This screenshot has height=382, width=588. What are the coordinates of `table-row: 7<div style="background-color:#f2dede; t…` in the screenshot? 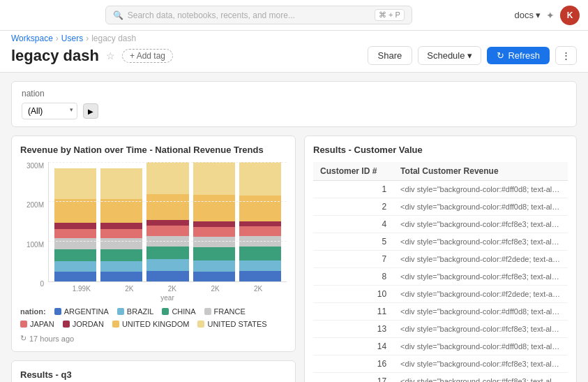 It's located at (441, 260).